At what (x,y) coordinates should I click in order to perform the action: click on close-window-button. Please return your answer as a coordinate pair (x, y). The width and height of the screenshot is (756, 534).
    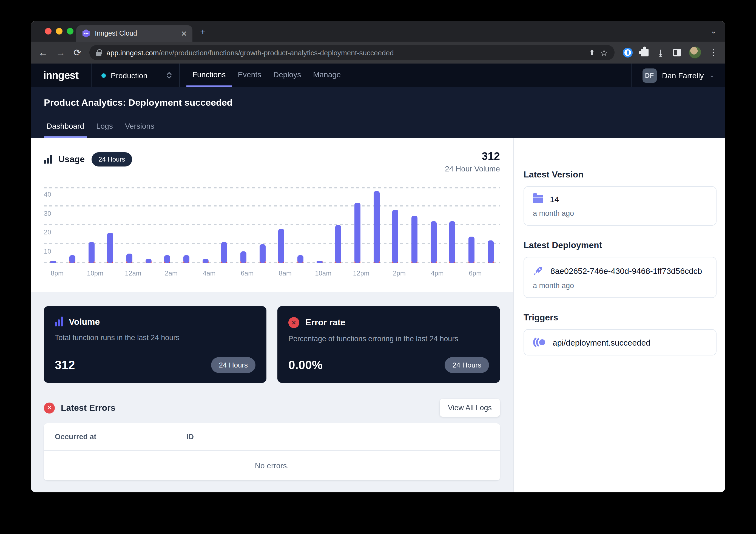
    Looking at the image, I should click on (48, 31).